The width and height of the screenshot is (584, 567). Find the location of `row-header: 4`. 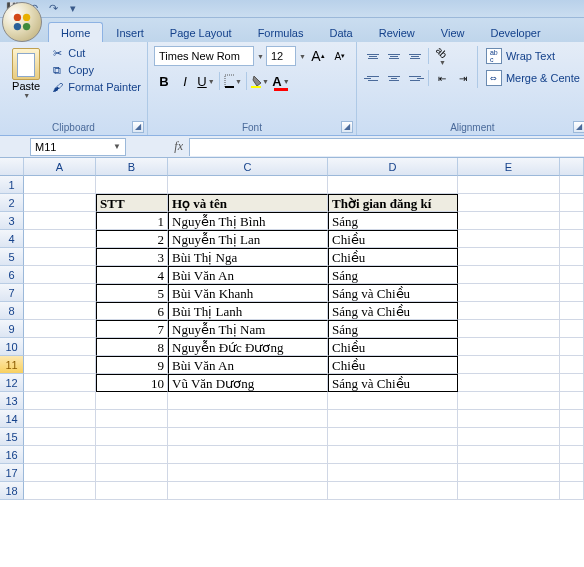

row-header: 4 is located at coordinates (12, 239).